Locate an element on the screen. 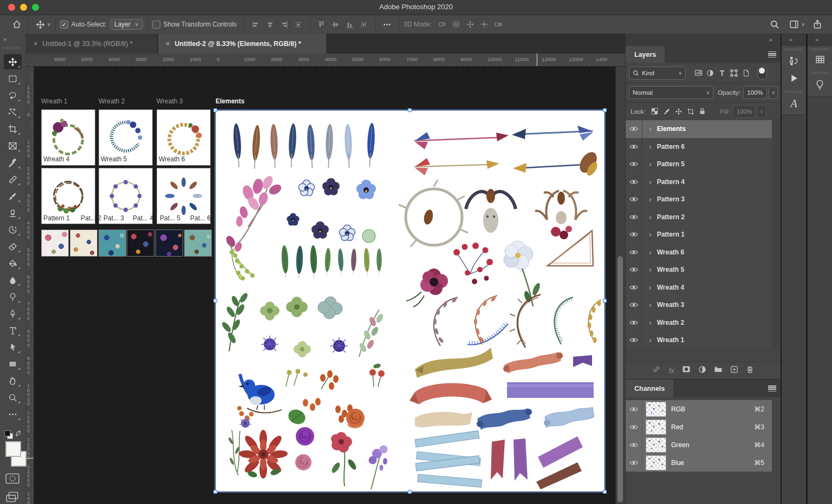 This screenshot has width=832, height=504. screen-mode-icon is located at coordinates (12, 498).